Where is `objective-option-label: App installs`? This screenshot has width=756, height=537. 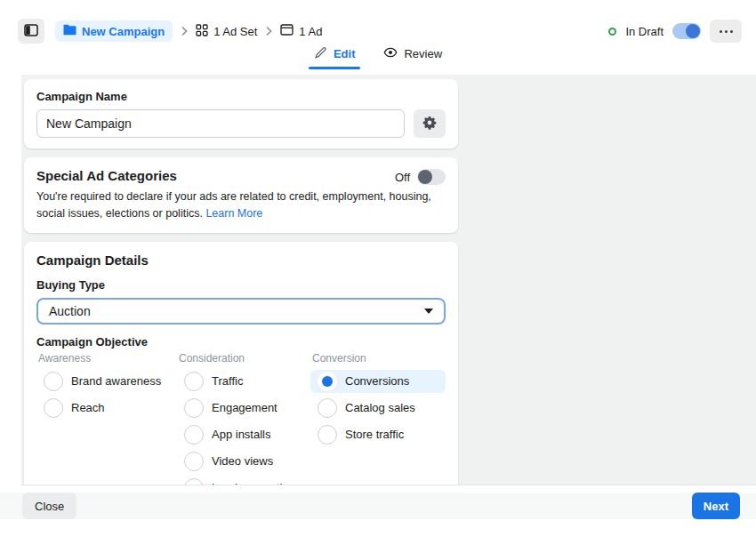
objective-option-label: App installs is located at coordinates (241, 434).